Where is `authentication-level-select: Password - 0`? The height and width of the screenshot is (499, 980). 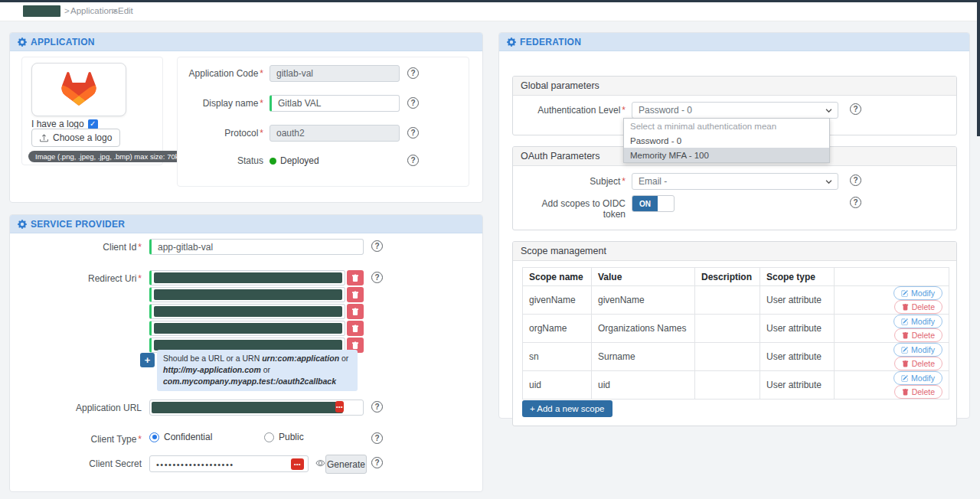
authentication-level-select: Password - 0 is located at coordinates (735, 110).